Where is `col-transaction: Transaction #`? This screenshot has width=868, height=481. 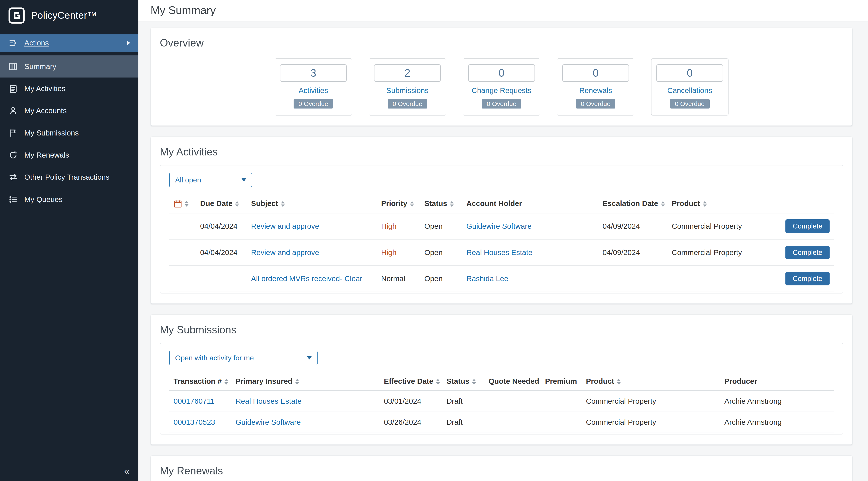
col-transaction: Transaction # is located at coordinates (200, 381).